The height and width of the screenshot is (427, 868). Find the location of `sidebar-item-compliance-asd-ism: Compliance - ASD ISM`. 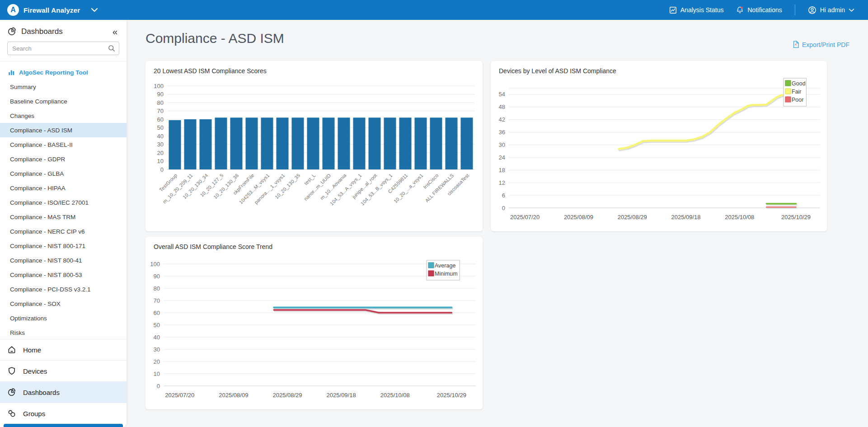

sidebar-item-compliance-asd-ism: Compliance - ASD ISM is located at coordinates (63, 130).